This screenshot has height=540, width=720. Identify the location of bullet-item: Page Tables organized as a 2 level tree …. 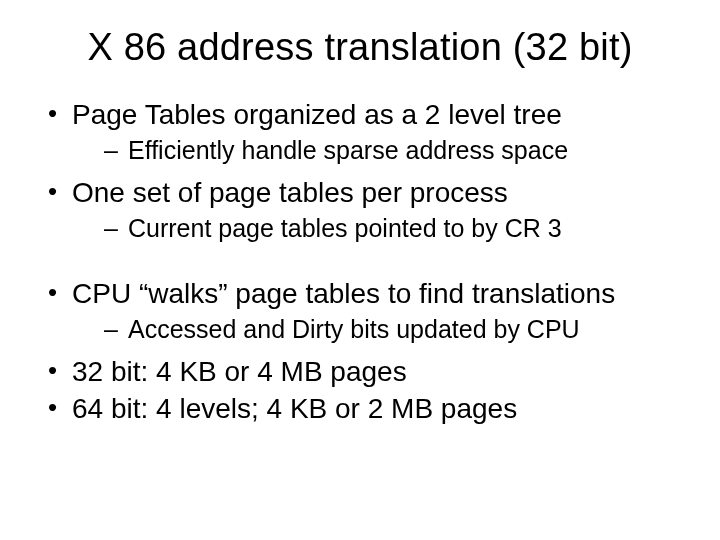
(363, 132).